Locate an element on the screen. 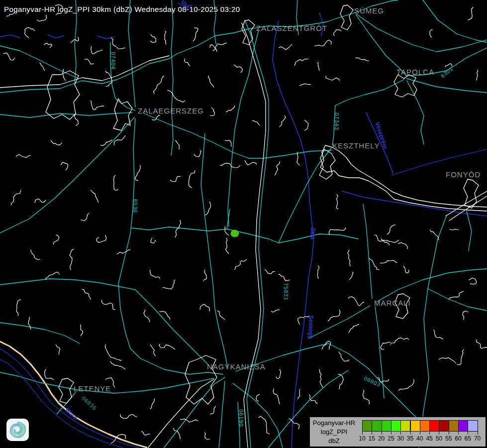  railway is located at coordinates (85, 72).